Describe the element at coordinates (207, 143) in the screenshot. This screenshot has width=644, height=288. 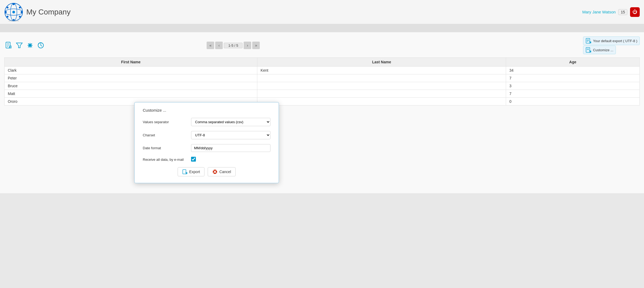
I see `customize-dialog: Customize ... Values separator Comma sep…` at that location.